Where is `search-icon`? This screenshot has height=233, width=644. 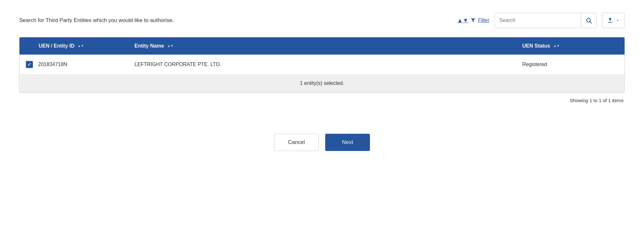 search-icon is located at coordinates (589, 20).